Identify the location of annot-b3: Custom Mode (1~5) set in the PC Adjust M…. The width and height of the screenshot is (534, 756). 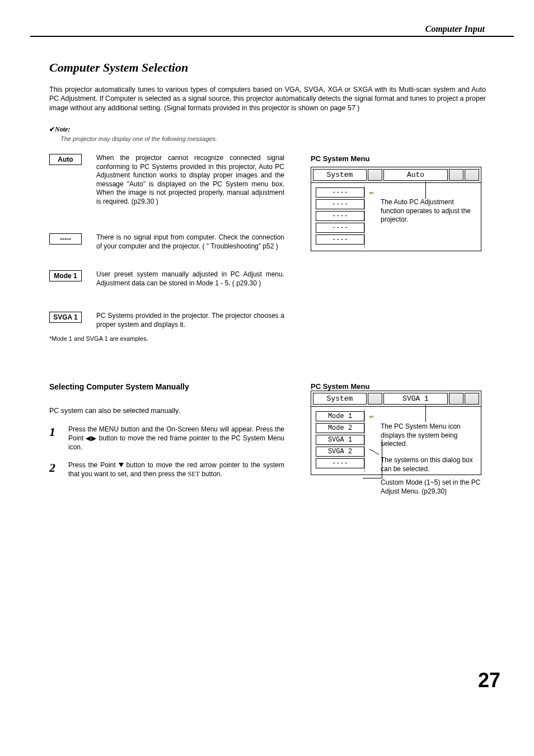
(434, 487).